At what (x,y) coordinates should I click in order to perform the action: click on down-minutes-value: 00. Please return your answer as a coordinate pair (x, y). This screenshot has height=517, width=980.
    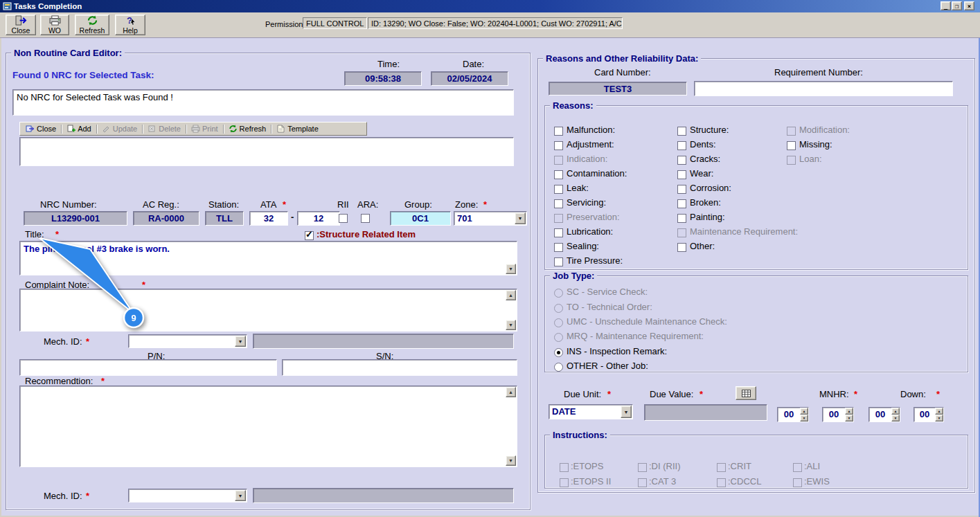
    Looking at the image, I should click on (925, 415).